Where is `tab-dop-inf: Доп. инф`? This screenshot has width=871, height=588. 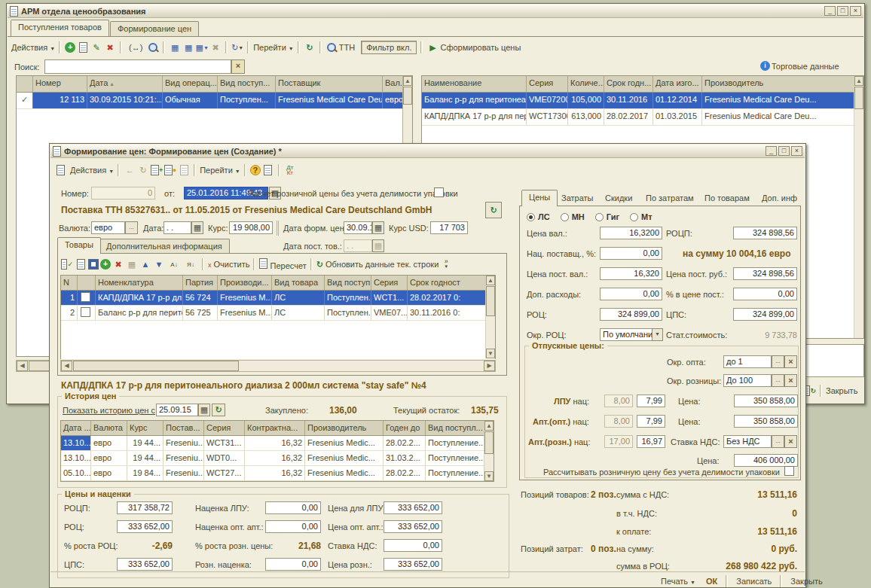
tab-dop-inf: Доп. инф is located at coordinates (779, 199).